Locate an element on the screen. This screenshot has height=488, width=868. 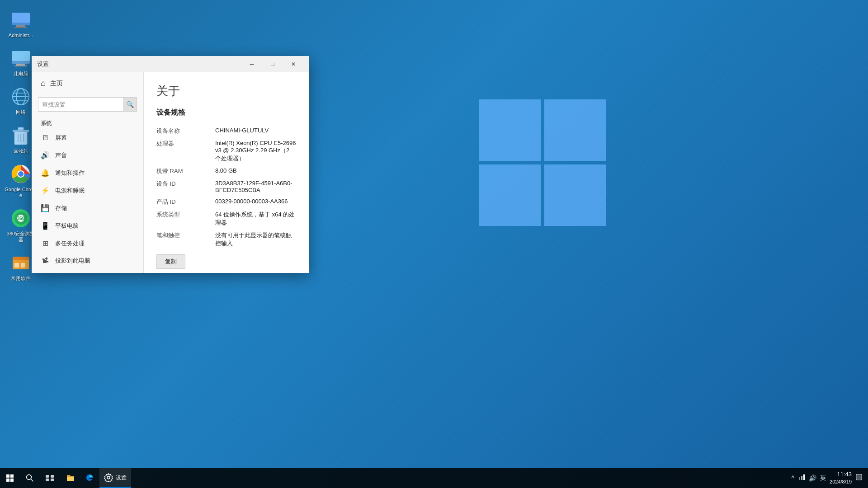
device-info-row: 系统类型64 位操作系统，基于 x64 的处理器 is located at coordinates (226, 219).